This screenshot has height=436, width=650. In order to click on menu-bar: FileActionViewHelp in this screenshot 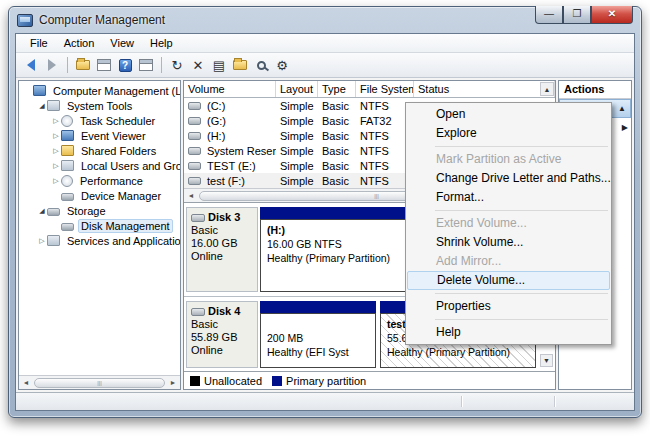, I will do `click(325, 44)`.